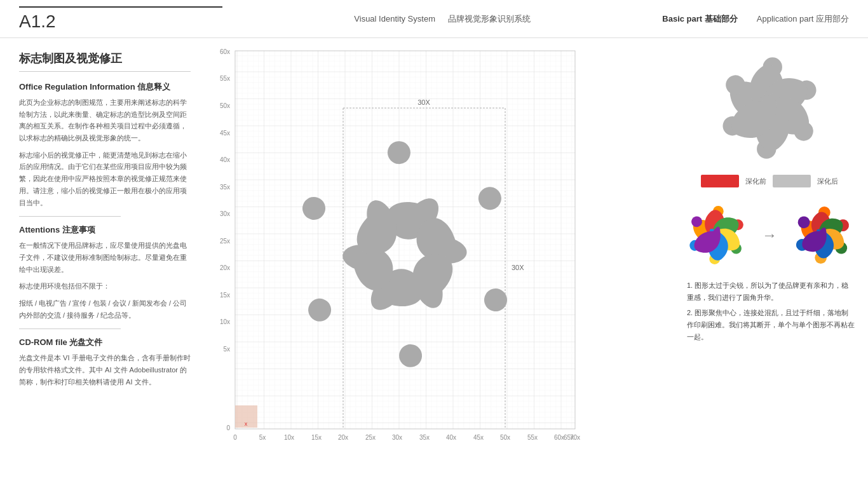 This screenshot has height=488, width=868. Describe the element at coordinates (489, 19) in the screenshot. I see `vis-cn: 品牌视觉形象识别系统` at that location.